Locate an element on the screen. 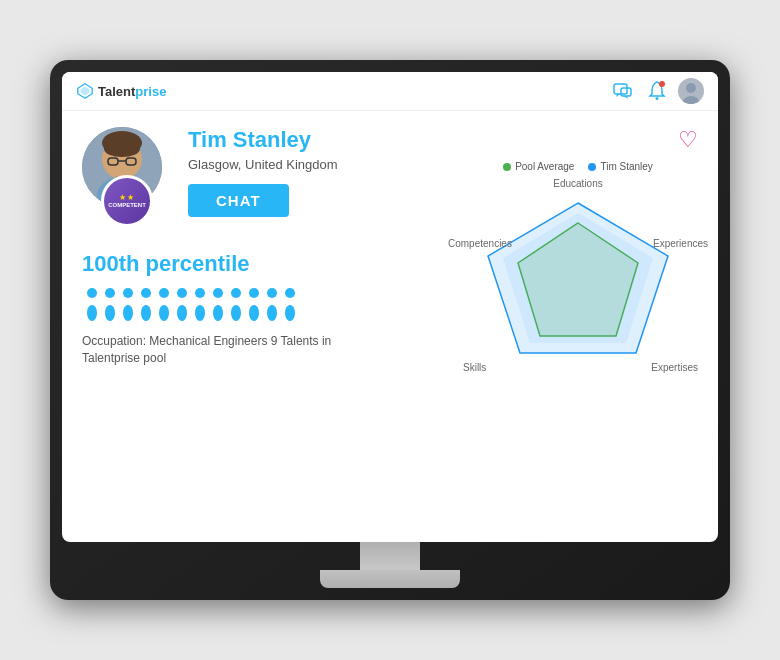 Image resolution: width=780 pixels, height=660 pixels. competency-badge: ★★ COMPETENT is located at coordinates (127, 201).